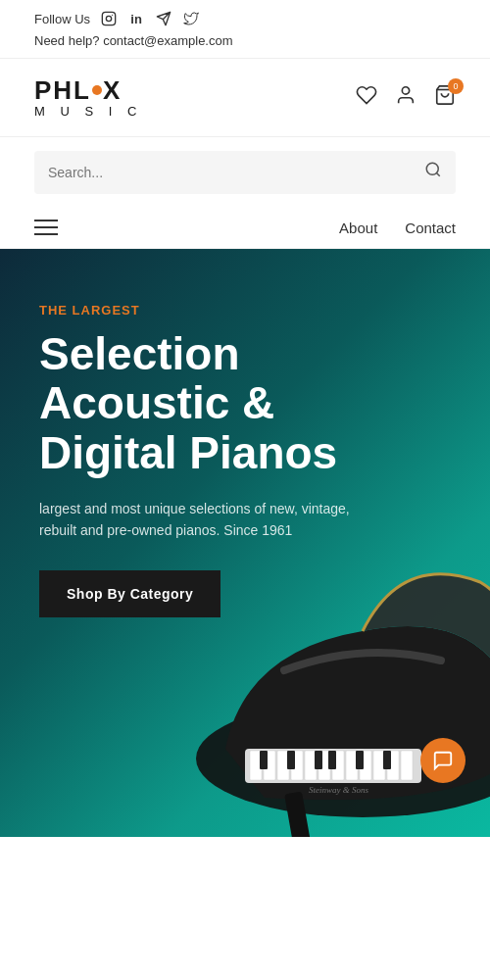 The width and height of the screenshot is (490, 980). I want to click on hero-title-line3: Digital Pianos, so click(188, 453).